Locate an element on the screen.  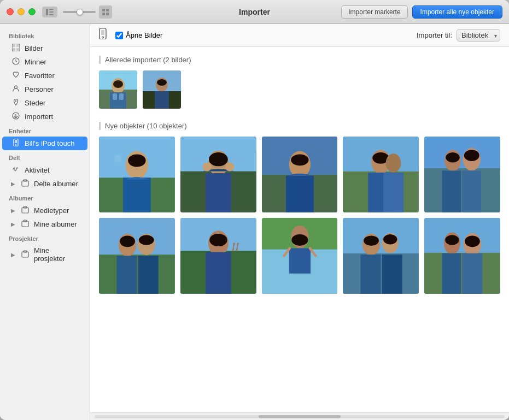
maximize-button is located at coordinates (32, 12).